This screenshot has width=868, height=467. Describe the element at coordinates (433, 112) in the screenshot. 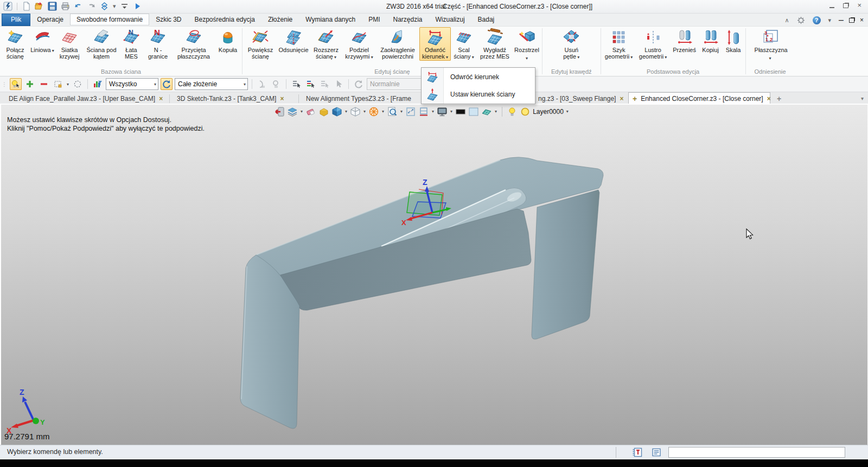

I see `zoom-extent-dropdown-icon: ▾` at that location.